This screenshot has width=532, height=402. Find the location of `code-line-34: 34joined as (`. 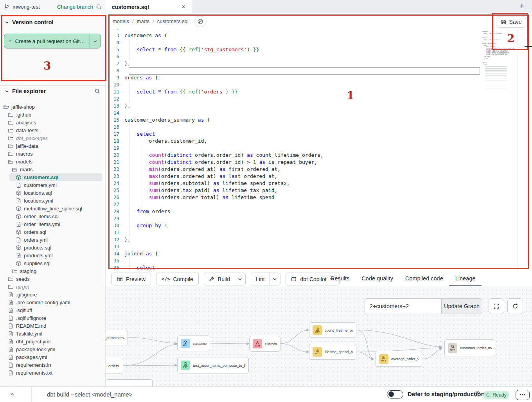

code-line-34: 34joined as ( is located at coordinates (319, 254).